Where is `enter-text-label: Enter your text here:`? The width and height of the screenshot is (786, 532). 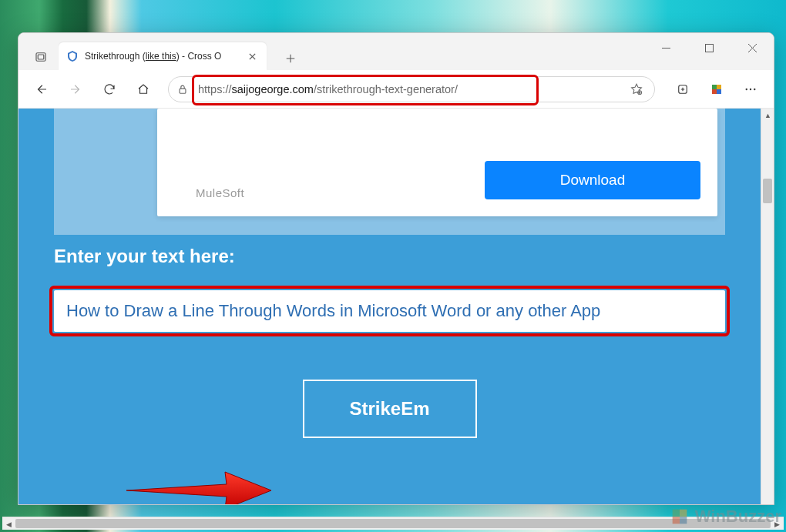 enter-text-label: Enter your text here: is located at coordinates (390, 256).